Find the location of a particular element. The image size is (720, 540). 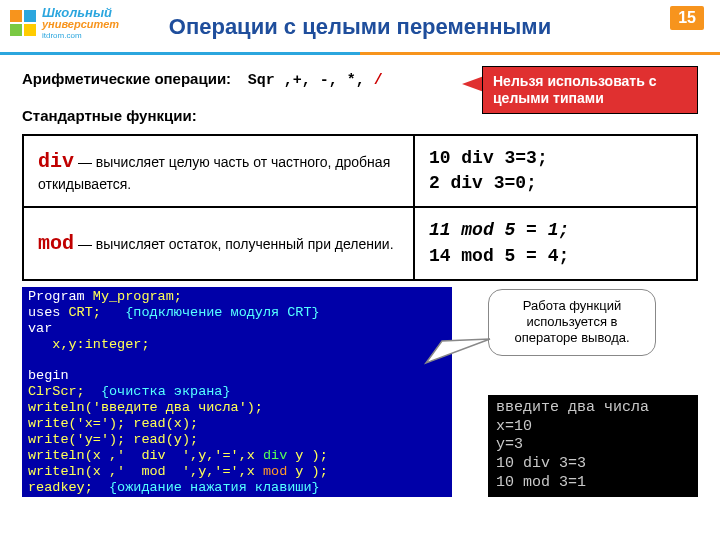

div-keyword: div is located at coordinates (56, 162).